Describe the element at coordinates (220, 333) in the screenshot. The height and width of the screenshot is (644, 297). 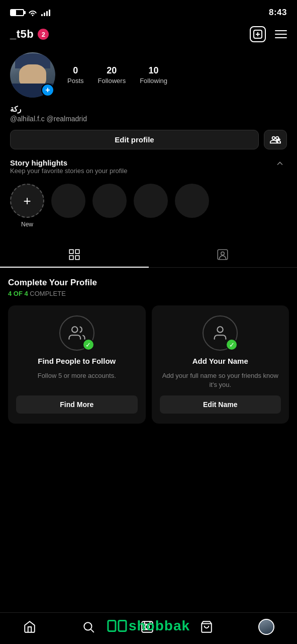
I see `add-name-icon-wrap: ✓` at that location.